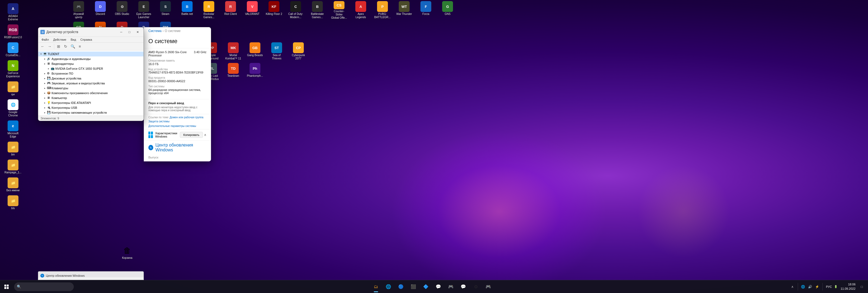  I want to click on dm-back-button: ←, so click(42, 47).